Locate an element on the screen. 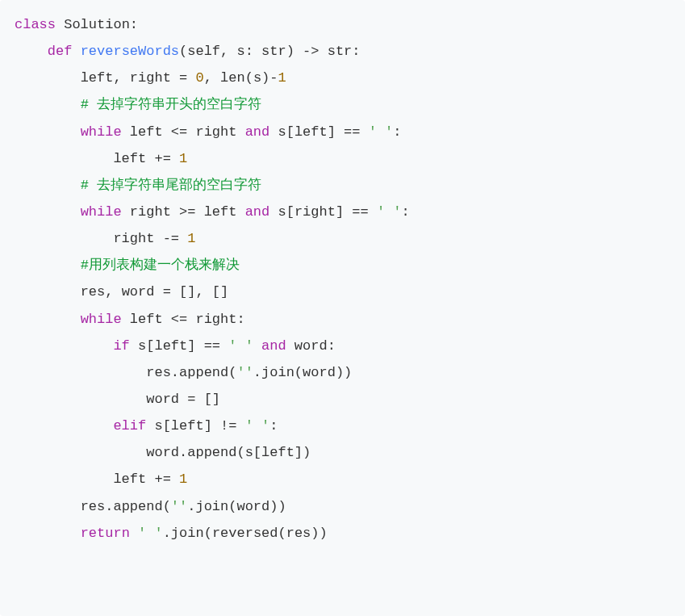 The height and width of the screenshot is (616, 685). code-line: res, word = [], [] is located at coordinates (121, 292).